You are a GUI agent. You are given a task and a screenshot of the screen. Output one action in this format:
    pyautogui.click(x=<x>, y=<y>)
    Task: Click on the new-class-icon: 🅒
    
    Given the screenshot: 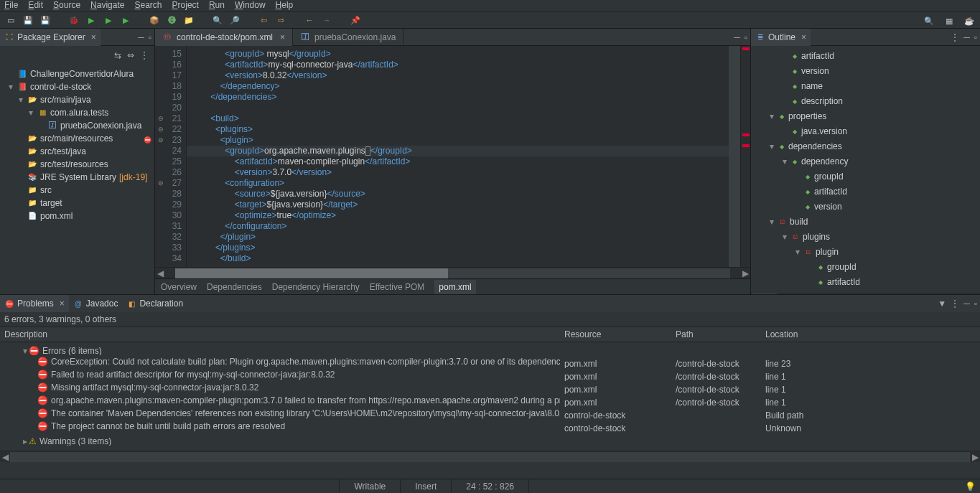 What is the action you would take?
    pyautogui.click(x=172, y=20)
    